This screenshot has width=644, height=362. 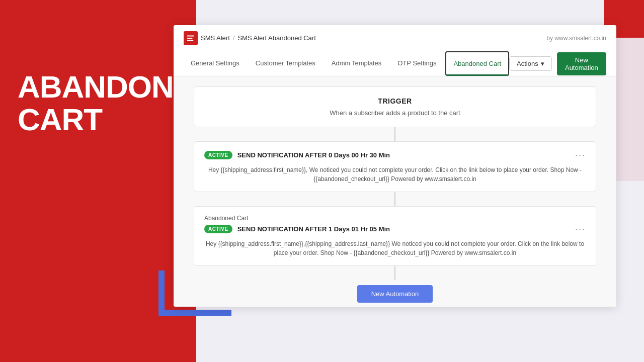 What do you see at coordinates (218, 229) in the screenshot?
I see `card-2-badge: ACTIVE` at bounding box center [218, 229].